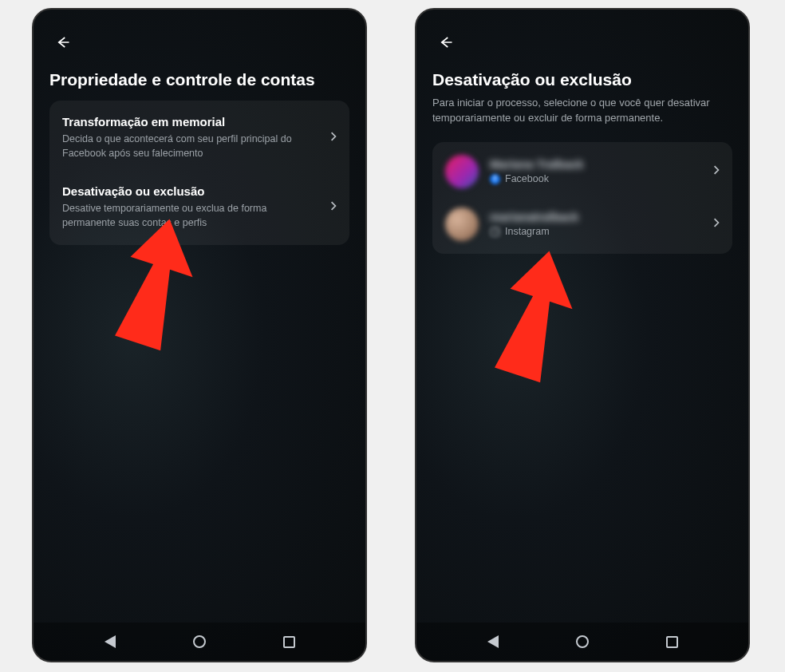 Image resolution: width=785 pixels, height=672 pixels. What do you see at coordinates (582, 111) in the screenshot?
I see `page-description: Para iniciar o processo, selecione o que…` at bounding box center [582, 111].